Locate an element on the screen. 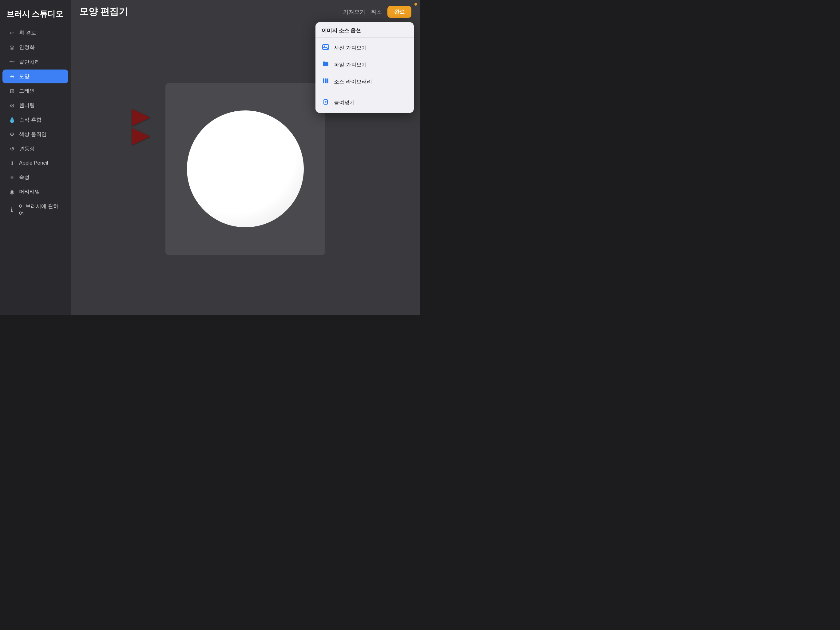  apple-pencil-icon: ℹ is located at coordinates (12, 163).